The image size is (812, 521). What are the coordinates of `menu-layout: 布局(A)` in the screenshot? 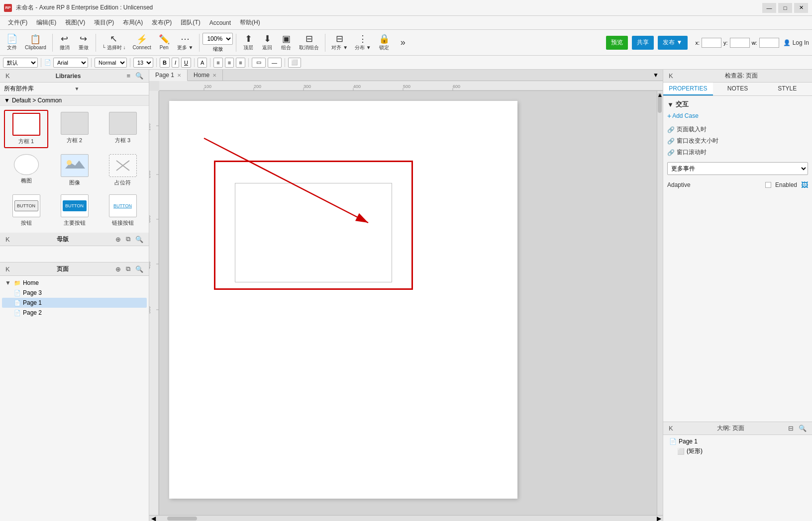 It's located at (133, 23).